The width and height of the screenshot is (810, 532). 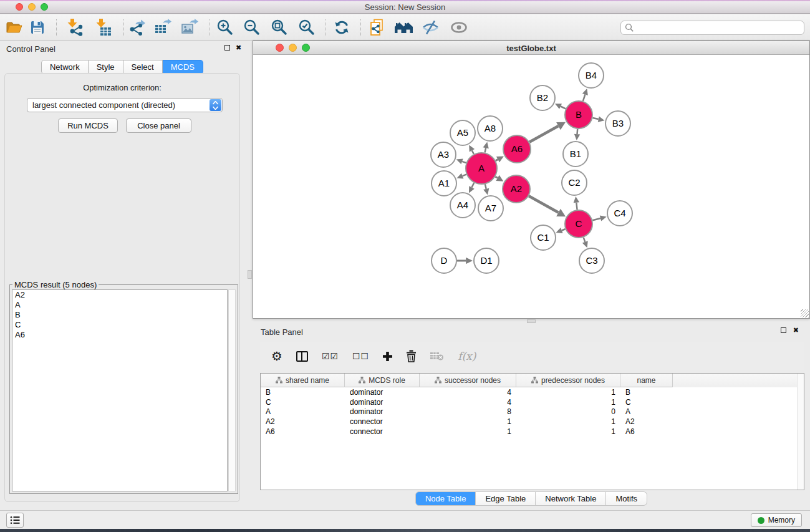 I want to click on home-icon, so click(x=404, y=27).